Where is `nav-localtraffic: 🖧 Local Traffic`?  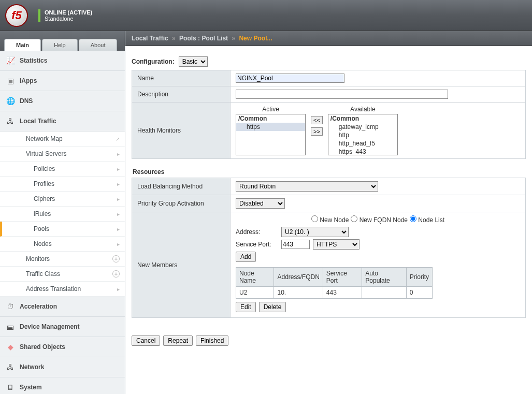 nav-localtraffic: 🖧 Local Traffic is located at coordinates (62, 121).